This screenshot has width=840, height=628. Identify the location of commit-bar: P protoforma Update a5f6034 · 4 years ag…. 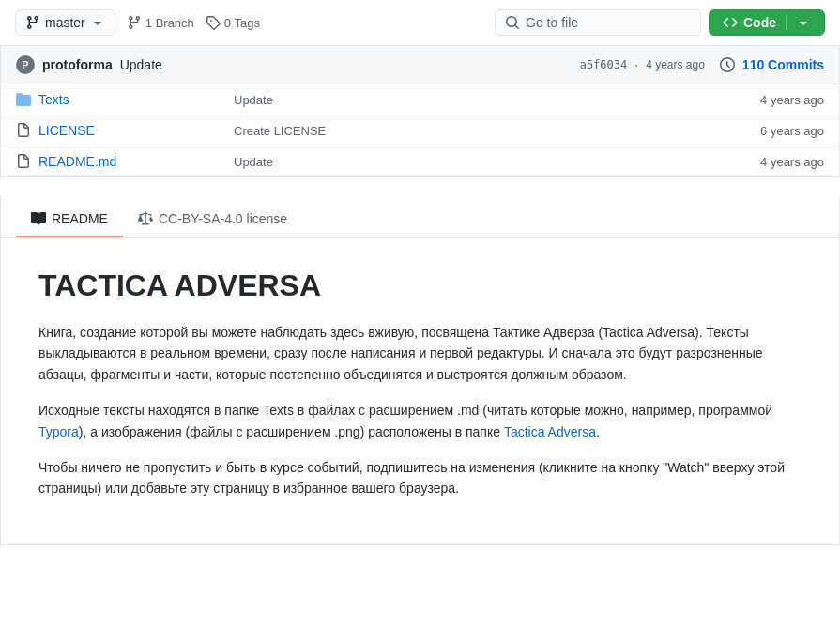
(420, 66).